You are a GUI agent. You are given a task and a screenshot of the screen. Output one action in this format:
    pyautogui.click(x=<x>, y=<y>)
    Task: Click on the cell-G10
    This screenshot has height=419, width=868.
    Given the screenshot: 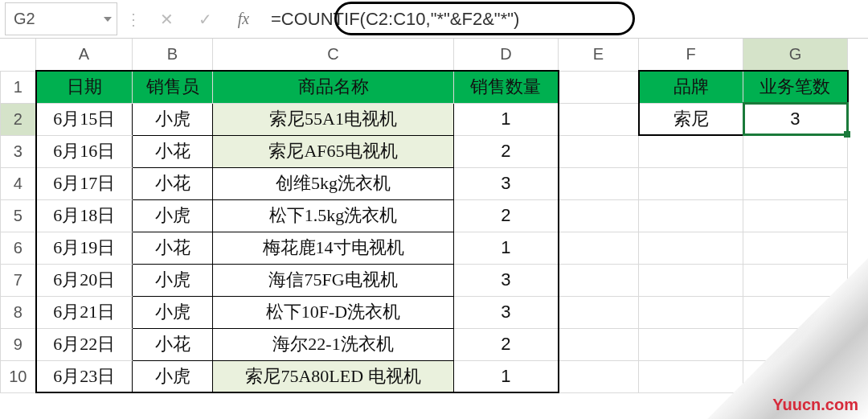 What is the action you would take?
    pyautogui.click(x=796, y=376)
    